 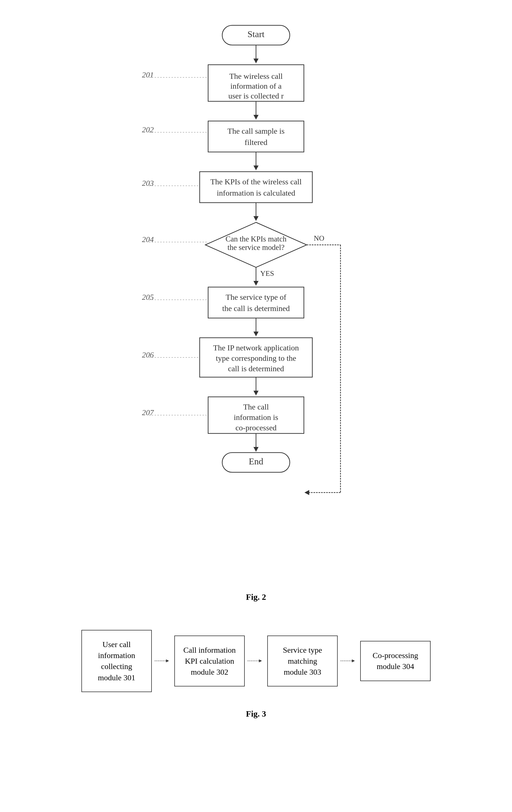 What do you see at coordinates (148, 239) in the screenshot?
I see `label-204: 204` at bounding box center [148, 239].